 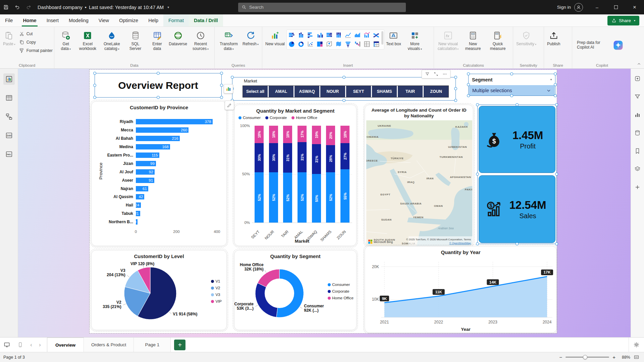 I want to click on funnel-chart-icon, so click(x=348, y=44).